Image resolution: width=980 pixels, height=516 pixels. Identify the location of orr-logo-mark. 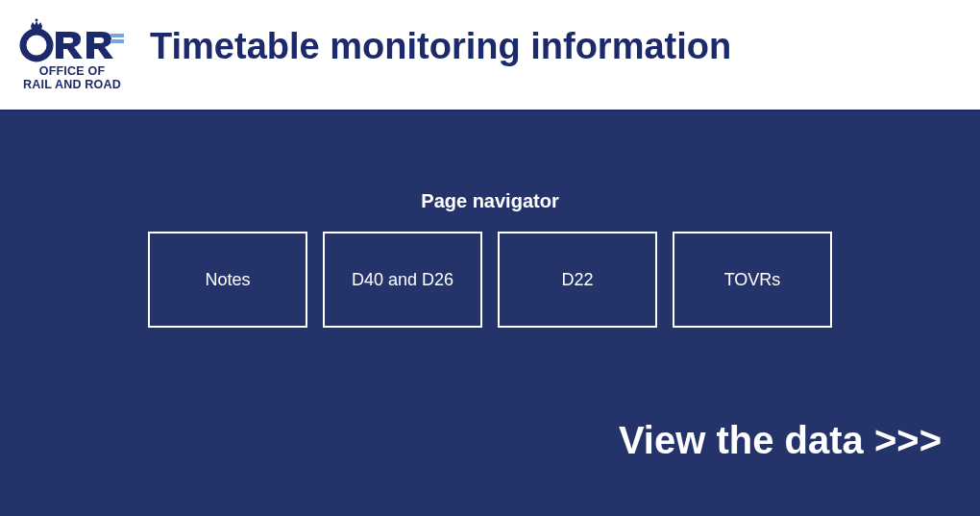
(72, 40).